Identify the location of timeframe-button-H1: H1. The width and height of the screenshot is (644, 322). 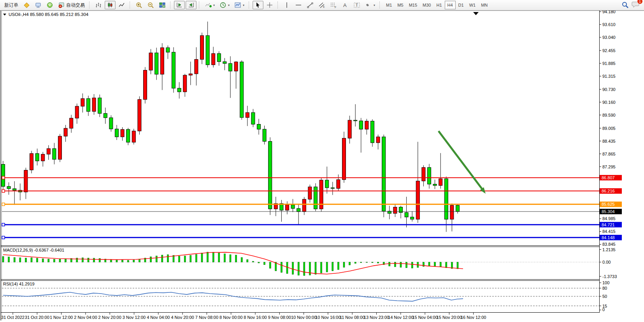
(439, 5).